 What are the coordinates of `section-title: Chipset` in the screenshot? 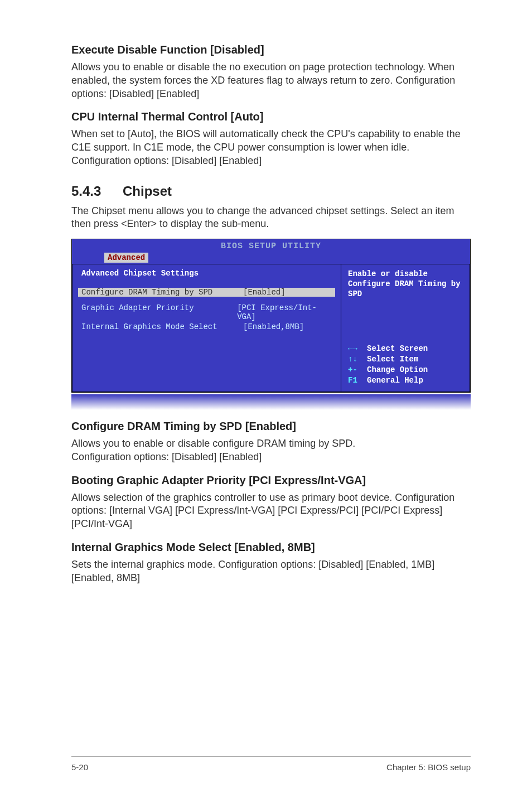 It's located at (147, 191).